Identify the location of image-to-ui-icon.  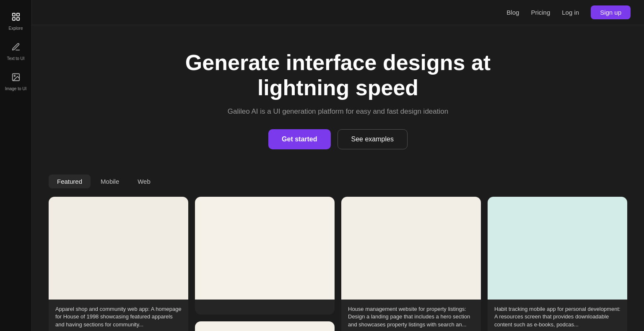
(16, 77).